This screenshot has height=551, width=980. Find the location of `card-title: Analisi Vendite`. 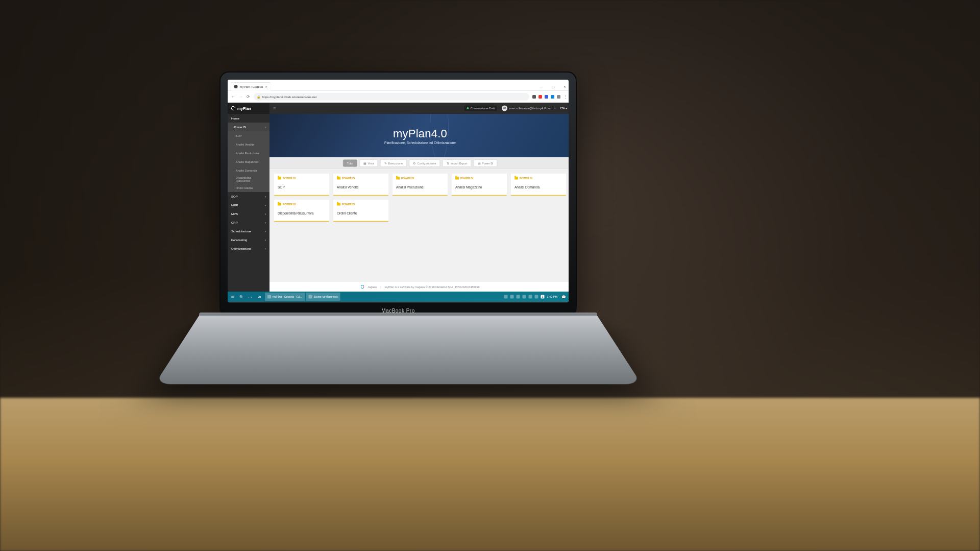

card-title: Analisi Vendite is located at coordinates (361, 187).